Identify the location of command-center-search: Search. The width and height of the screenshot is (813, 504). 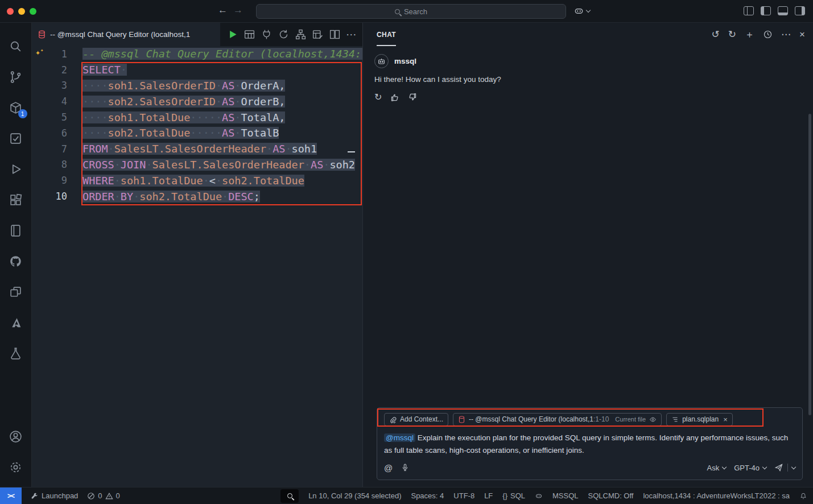
(411, 11).